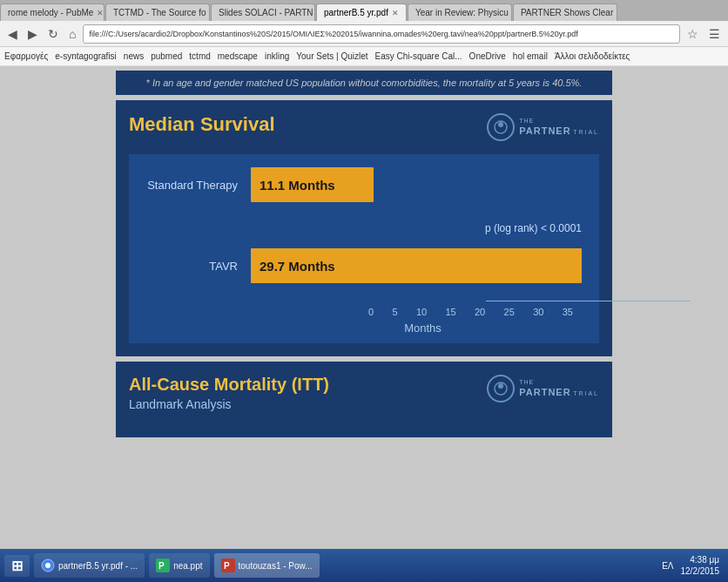 Image resolution: width=728 pixels, height=582 pixels. Describe the element at coordinates (228, 565) in the screenshot. I see `powerpoint-active-icon: P` at that location.